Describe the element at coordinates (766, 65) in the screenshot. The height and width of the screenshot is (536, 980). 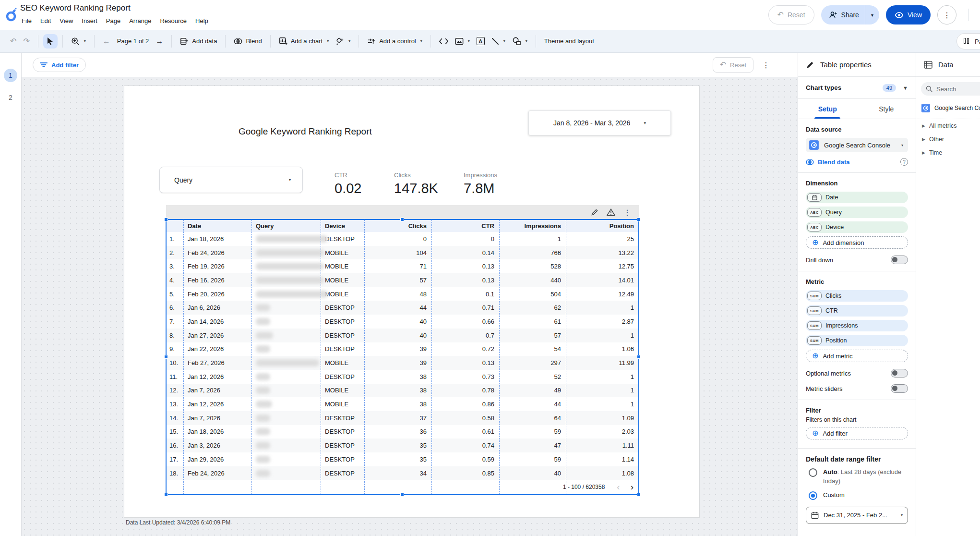
I see `canvas-more-options-button: ⋮` at that location.